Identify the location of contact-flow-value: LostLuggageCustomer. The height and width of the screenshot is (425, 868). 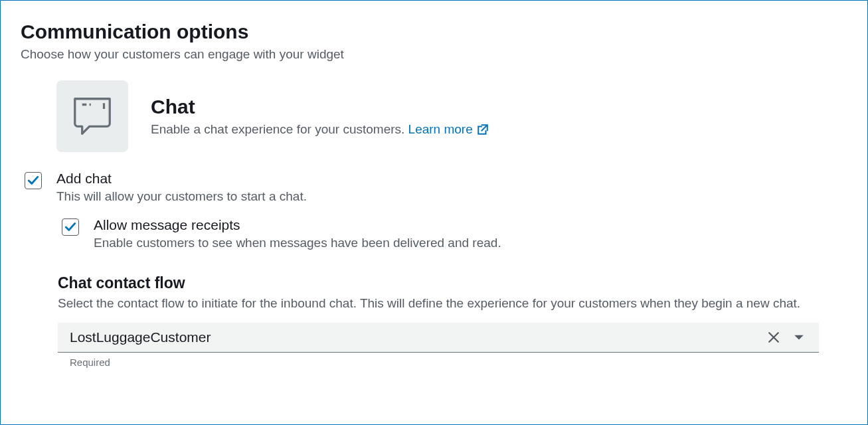
(418, 337).